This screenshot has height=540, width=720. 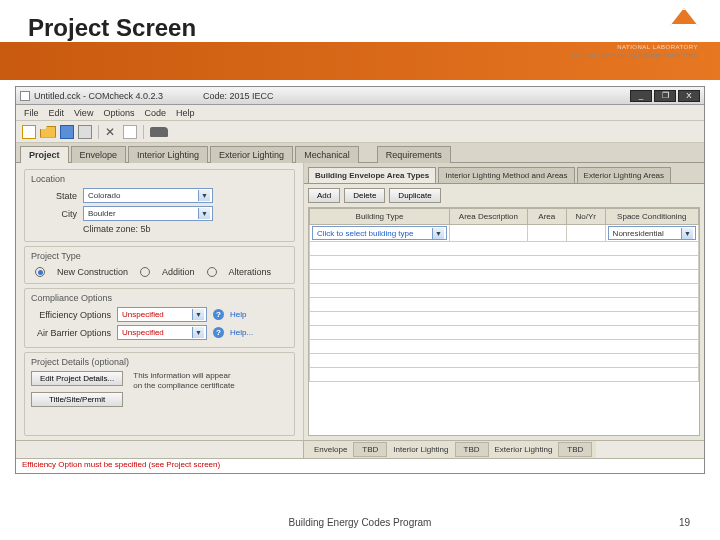 What do you see at coordinates (148, 214) in the screenshot?
I see `city-select: Boulder ▼` at bounding box center [148, 214].